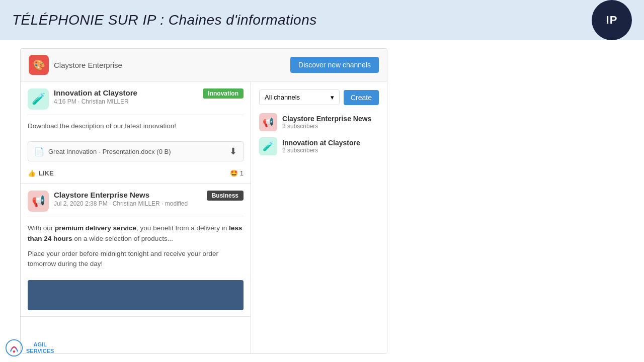 The width and height of the screenshot is (644, 362). Describe the element at coordinates (38, 201) in the screenshot. I see `post-channel-icon: 📢` at that location.